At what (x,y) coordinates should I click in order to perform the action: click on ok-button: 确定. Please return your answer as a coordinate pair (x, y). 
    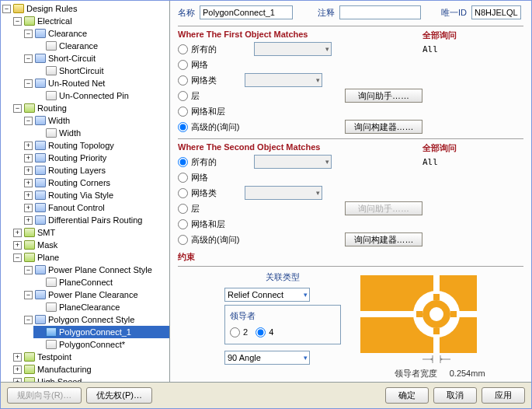
    Looking at the image, I should click on (407, 395).